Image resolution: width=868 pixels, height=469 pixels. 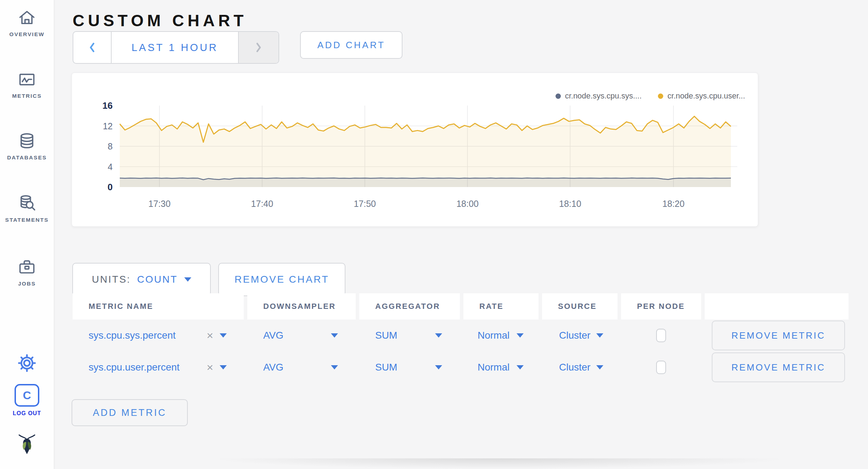 What do you see at coordinates (27, 220) in the screenshot?
I see `sidebar-item-label: STATEMENTS` at bounding box center [27, 220].